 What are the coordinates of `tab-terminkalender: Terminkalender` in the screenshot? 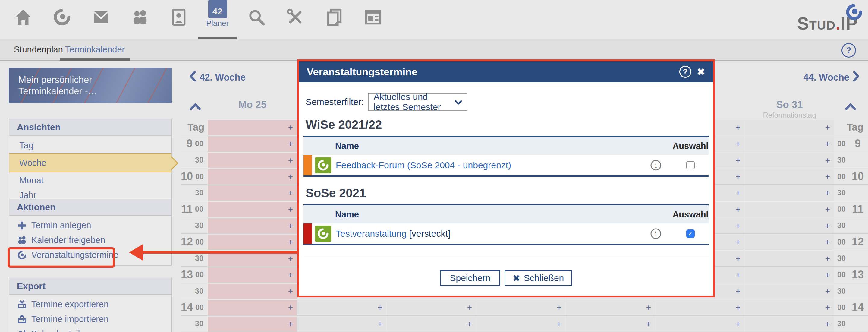 It's located at (95, 50).